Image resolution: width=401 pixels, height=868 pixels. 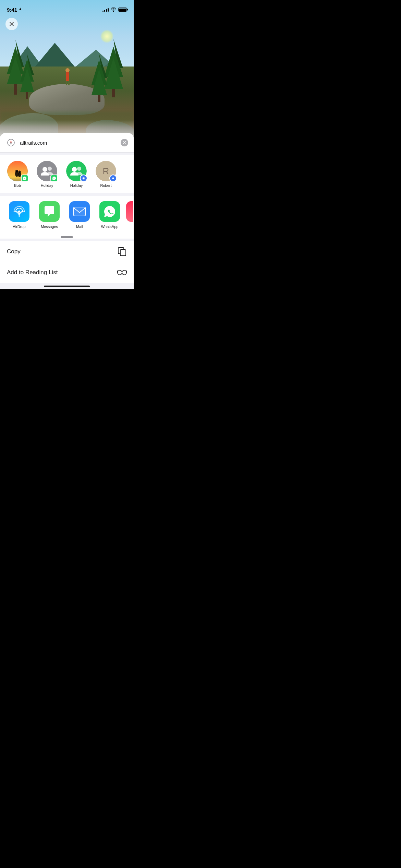 I want to click on whatsapp-badge-holiday, so click(x=54, y=178).